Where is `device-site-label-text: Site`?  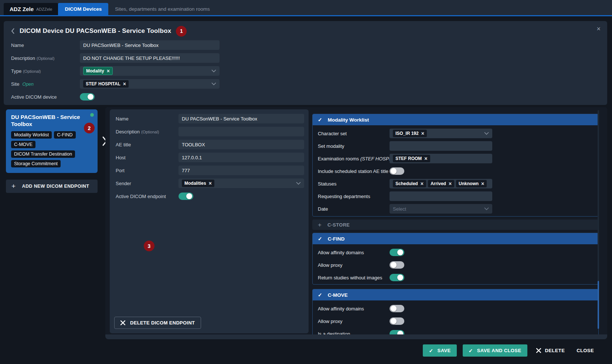
device-site-label-text: Site is located at coordinates (15, 84).